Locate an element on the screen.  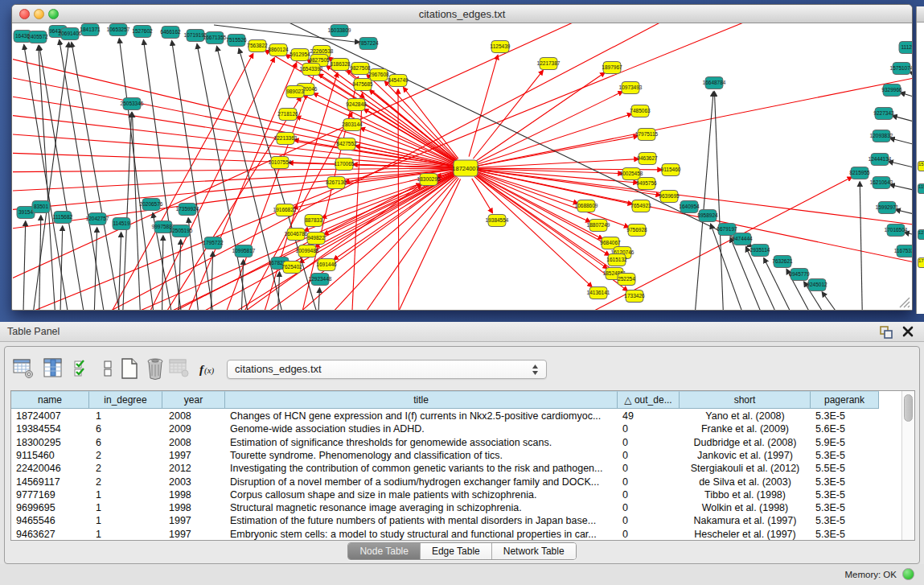
graph-node: 11675334 is located at coordinates (903, 251).